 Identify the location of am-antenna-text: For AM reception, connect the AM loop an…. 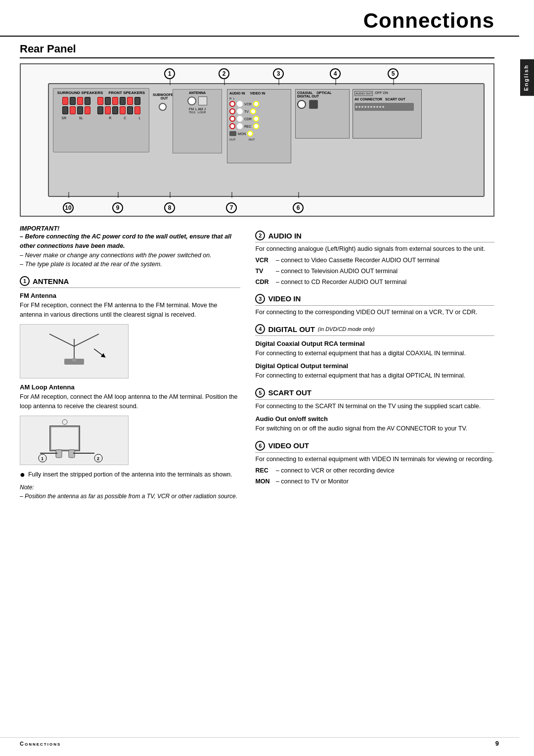
(130, 402).